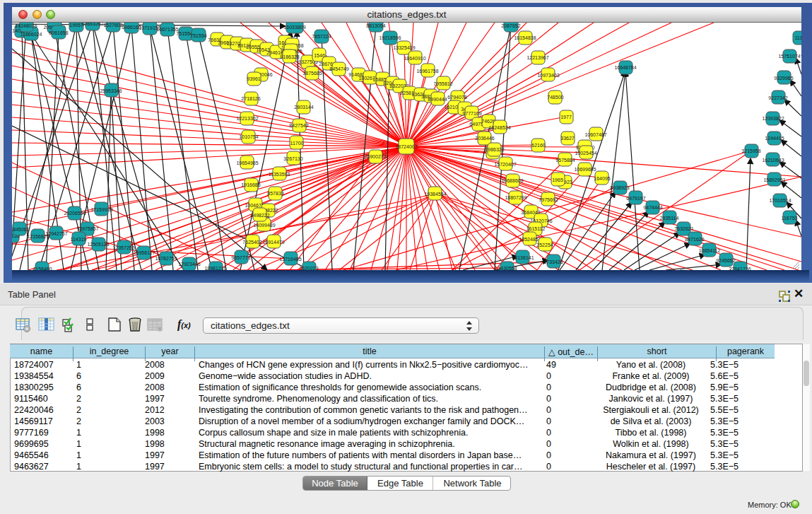 This screenshot has height=514, width=812. Describe the element at coordinates (548, 199) in the screenshot. I see `svg-text: 7975692` at that location.